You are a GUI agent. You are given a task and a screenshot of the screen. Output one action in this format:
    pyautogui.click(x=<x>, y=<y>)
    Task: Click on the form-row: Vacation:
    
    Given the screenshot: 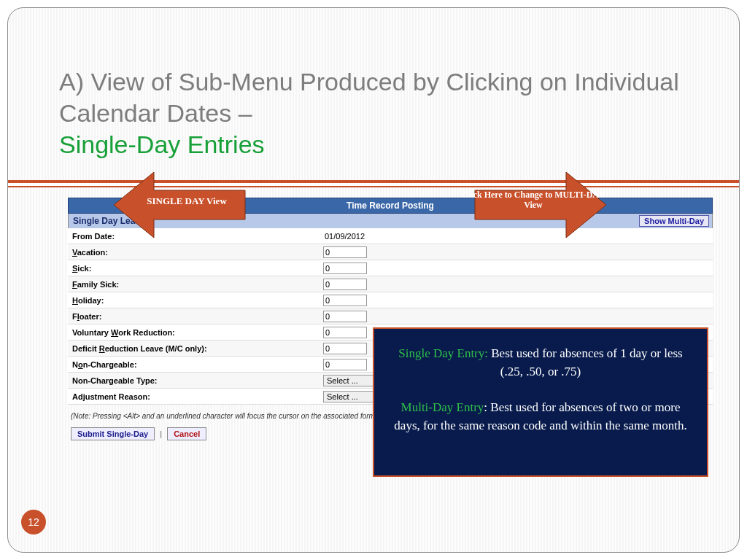 What is the action you would take?
    pyautogui.click(x=390, y=252)
    